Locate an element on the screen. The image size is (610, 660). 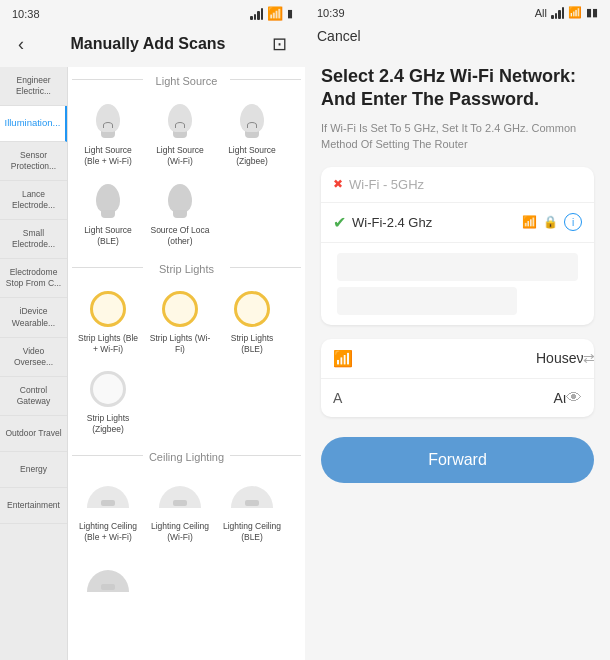
forward-button: Forward is located at coordinates (458, 460).